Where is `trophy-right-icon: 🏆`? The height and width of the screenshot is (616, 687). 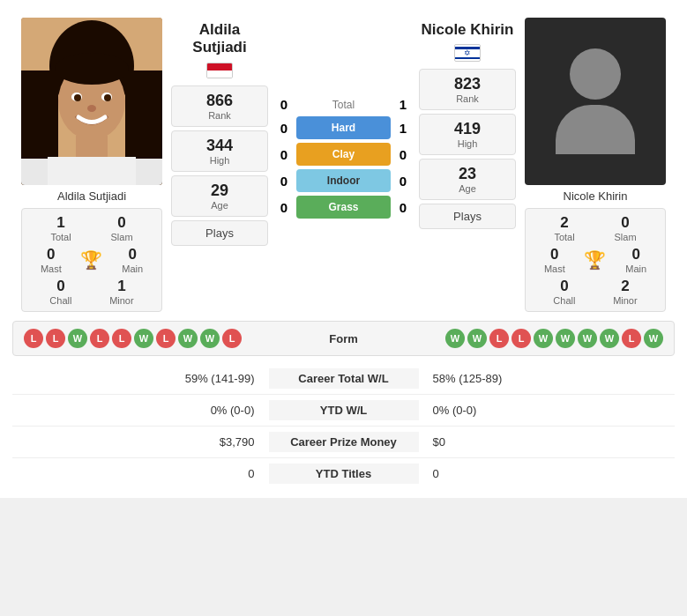
trophy-right-icon: 🏆 is located at coordinates (594, 260).